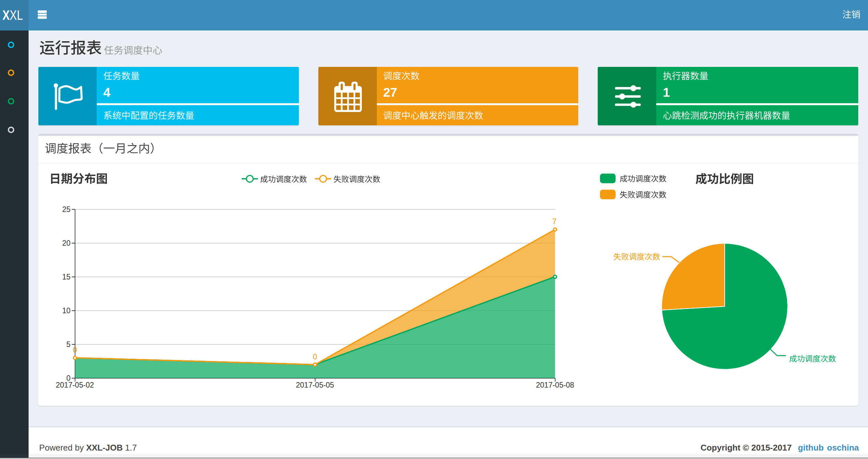 The image size is (868, 459). What do you see at coordinates (88, 448) in the screenshot?
I see `svg-text: Powered by XXL-JOB 1.7` at bounding box center [88, 448].